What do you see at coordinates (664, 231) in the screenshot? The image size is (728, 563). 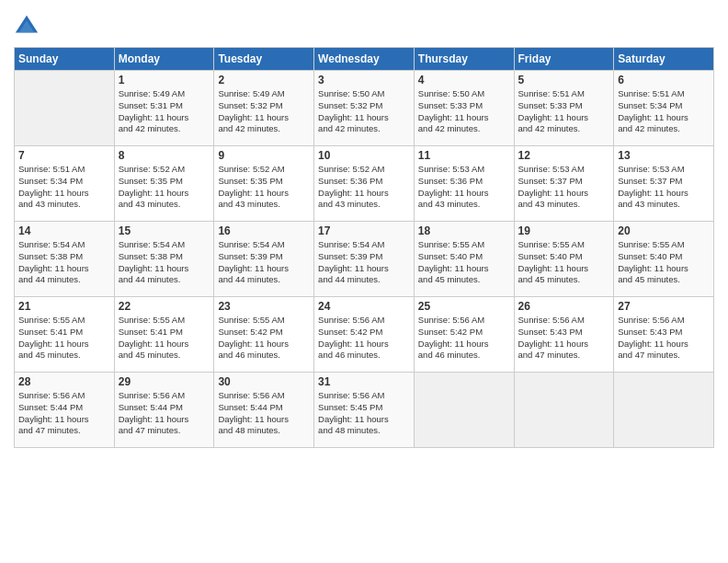 I see `day-number: 20` at bounding box center [664, 231].